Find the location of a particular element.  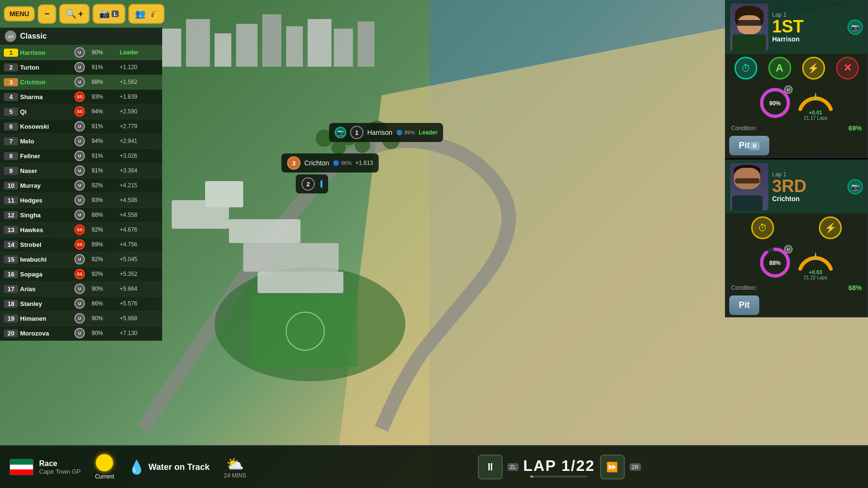

crichton-pit-button: Pit is located at coordinates (744, 305).